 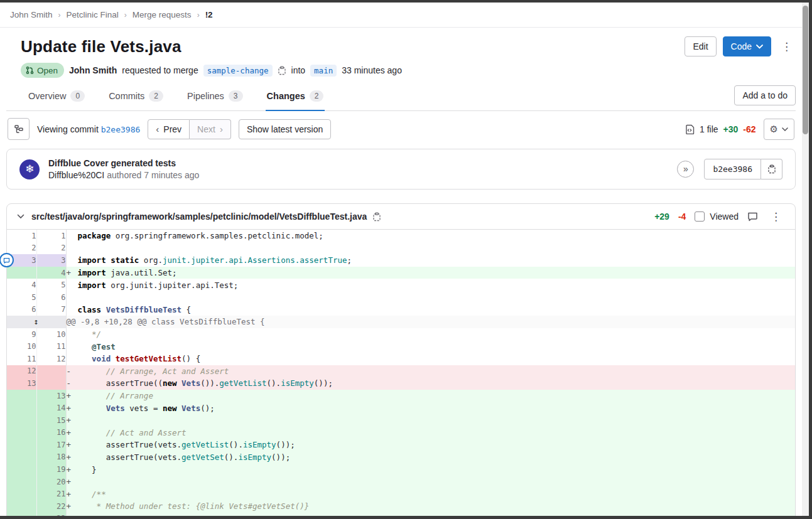 I want to click on breadcrumb-item: John Smith, so click(x=31, y=15).